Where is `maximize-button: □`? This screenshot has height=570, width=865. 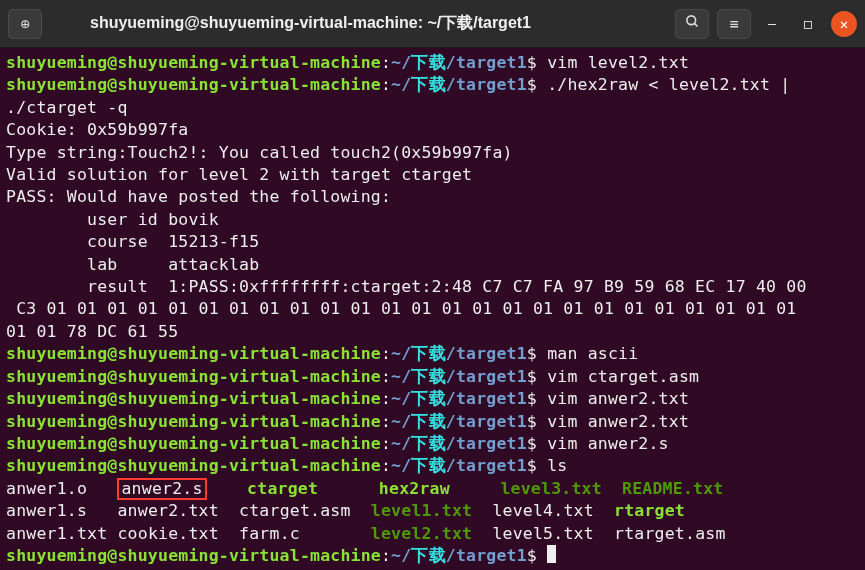
maximize-button: □ is located at coordinates (808, 24).